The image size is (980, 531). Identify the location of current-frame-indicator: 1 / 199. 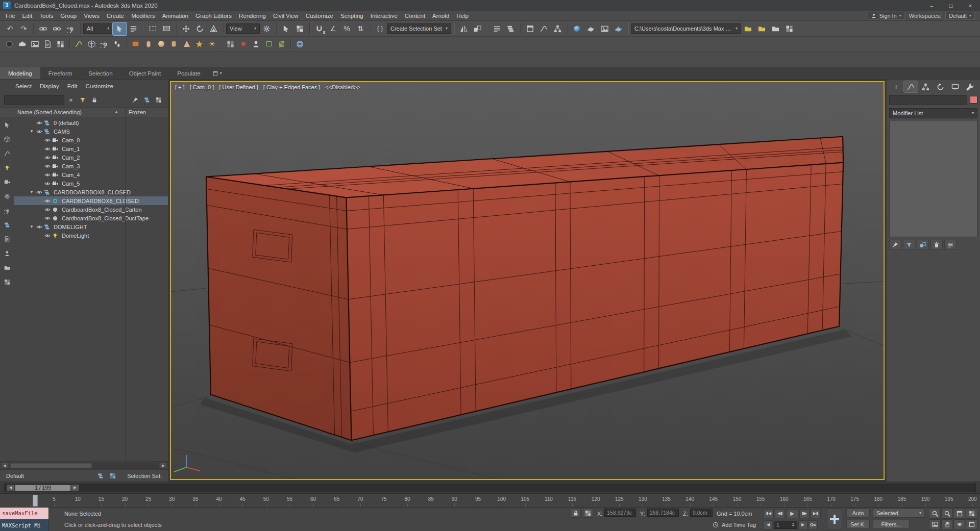
(43, 488).